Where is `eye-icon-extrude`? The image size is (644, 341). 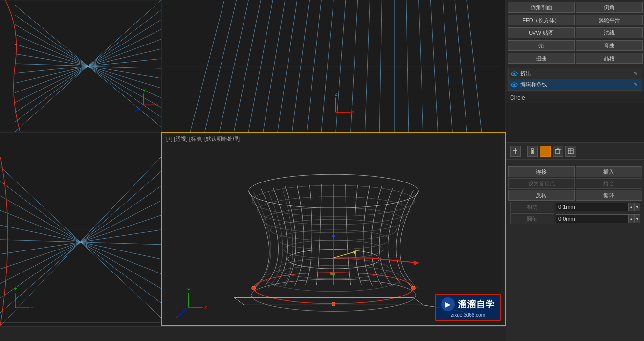 eye-icon-extrude is located at coordinates (514, 74).